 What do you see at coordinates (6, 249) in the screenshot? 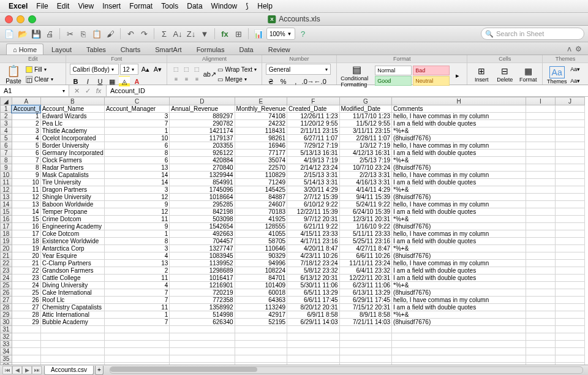
I see `row-header: 20` at bounding box center [6, 249].